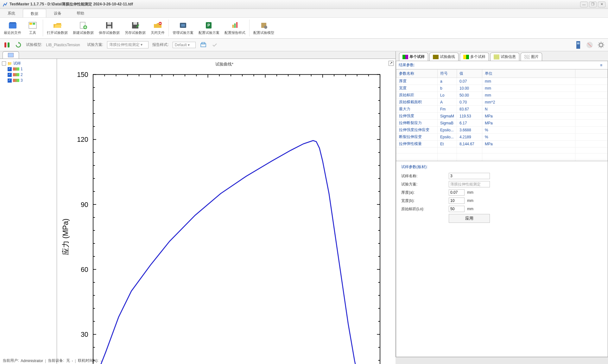 This screenshot has width=608, height=364. I want to click on config-scheme-button: P 配置试验方案, so click(209, 28).